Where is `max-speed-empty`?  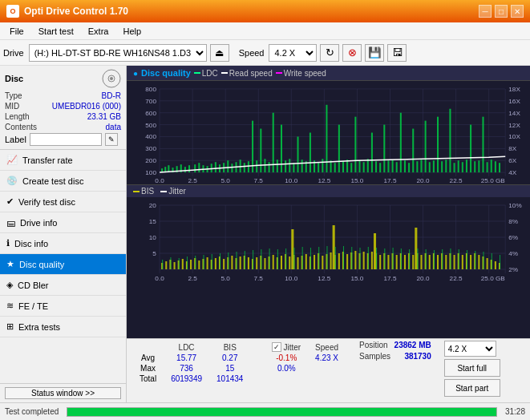
max-speed-empty is located at coordinates (327, 369).